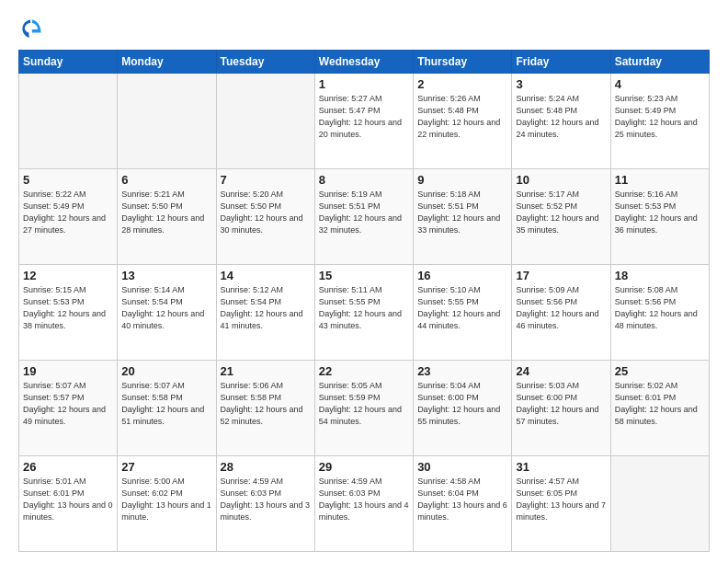  What do you see at coordinates (561, 117) in the screenshot?
I see `day-info: Sunrise: 5:24 AM Sunset: 5:48 PM Dayligh…` at bounding box center [561, 117].